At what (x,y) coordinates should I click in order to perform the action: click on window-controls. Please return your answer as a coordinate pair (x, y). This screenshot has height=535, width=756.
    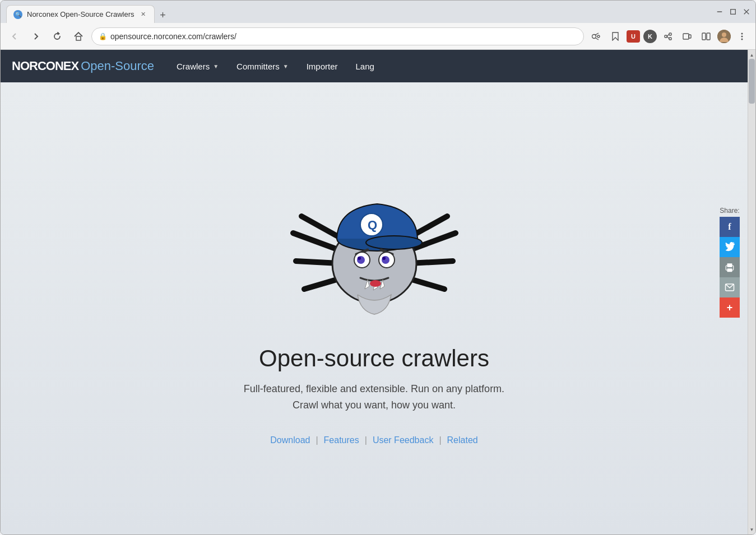
    Looking at the image, I should click on (733, 12).